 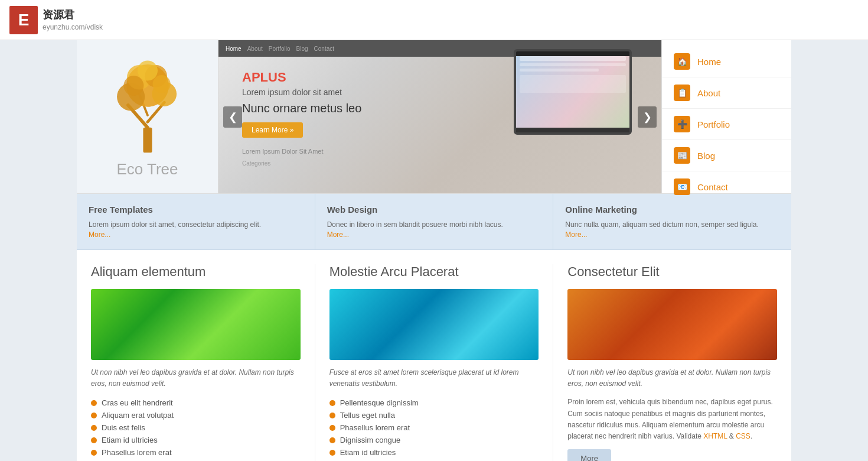 I want to click on slider-text-area: APLUS Lorem ipsum dolor sit amet Nunc or…, so click(x=302, y=104).